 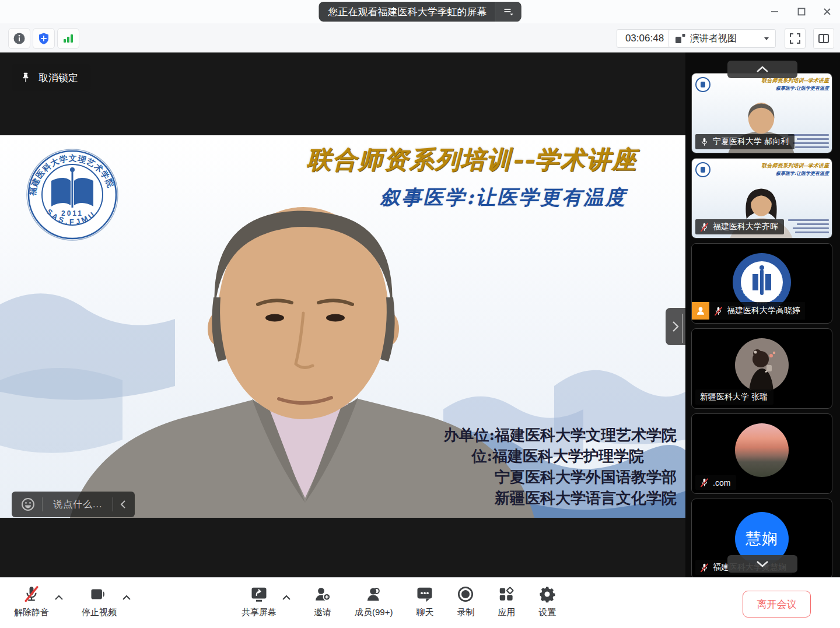 I want to click on mini-slide-text-lines, so click(x=808, y=226).